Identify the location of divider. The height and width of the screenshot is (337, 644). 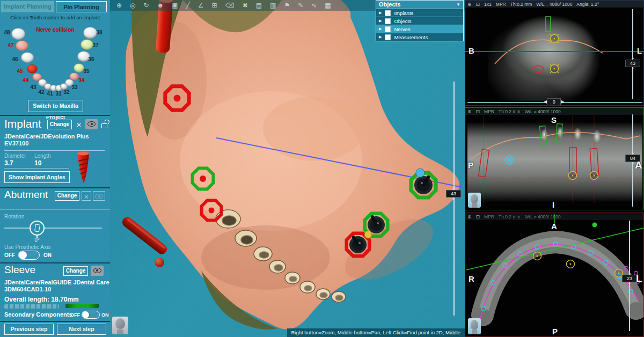
(55, 263).